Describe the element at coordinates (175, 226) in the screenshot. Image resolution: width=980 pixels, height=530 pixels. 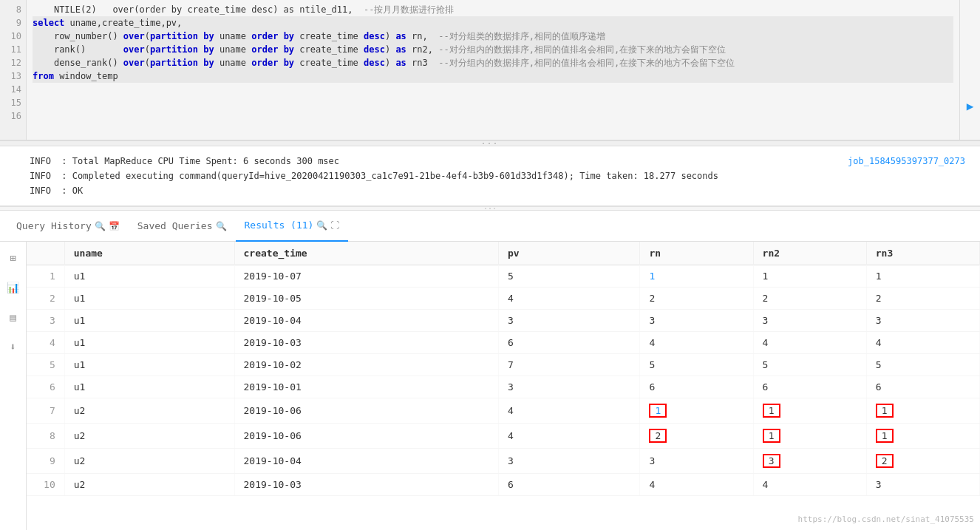
I see `tab-saved-queries-label: Saved Queries` at that location.